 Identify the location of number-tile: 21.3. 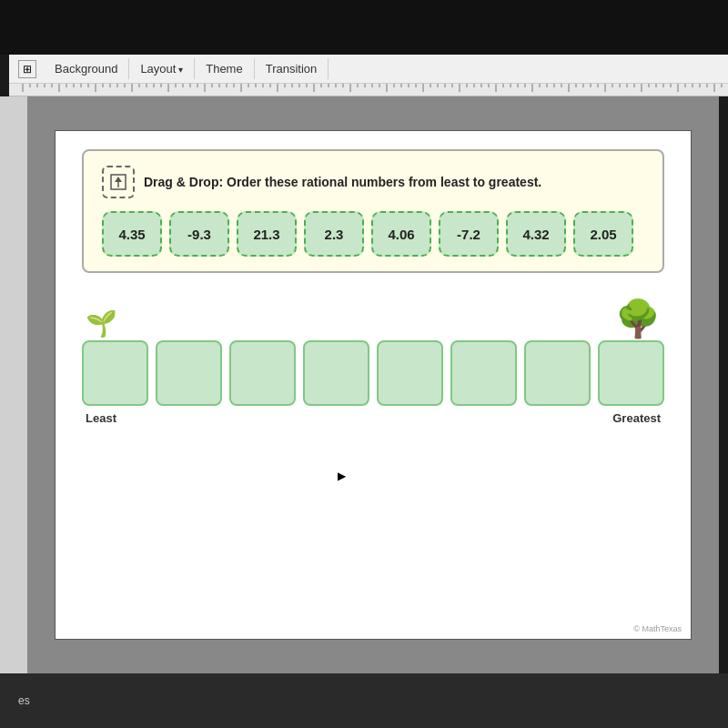
(267, 234).